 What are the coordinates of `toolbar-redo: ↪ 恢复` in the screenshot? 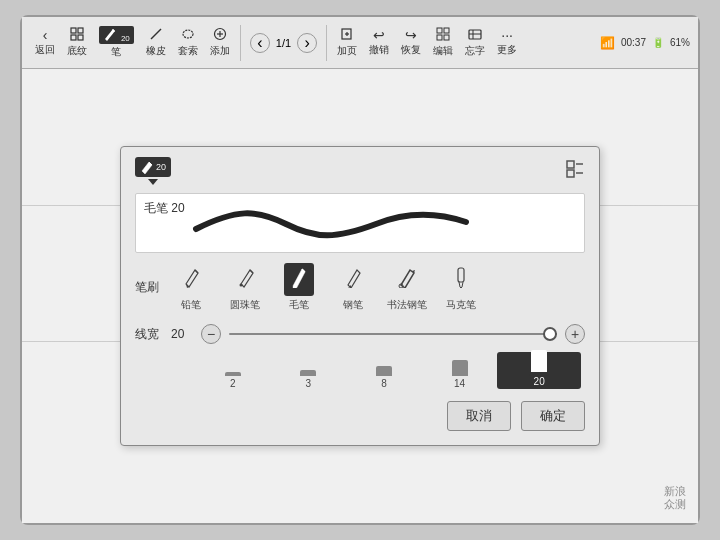 It's located at (411, 42).